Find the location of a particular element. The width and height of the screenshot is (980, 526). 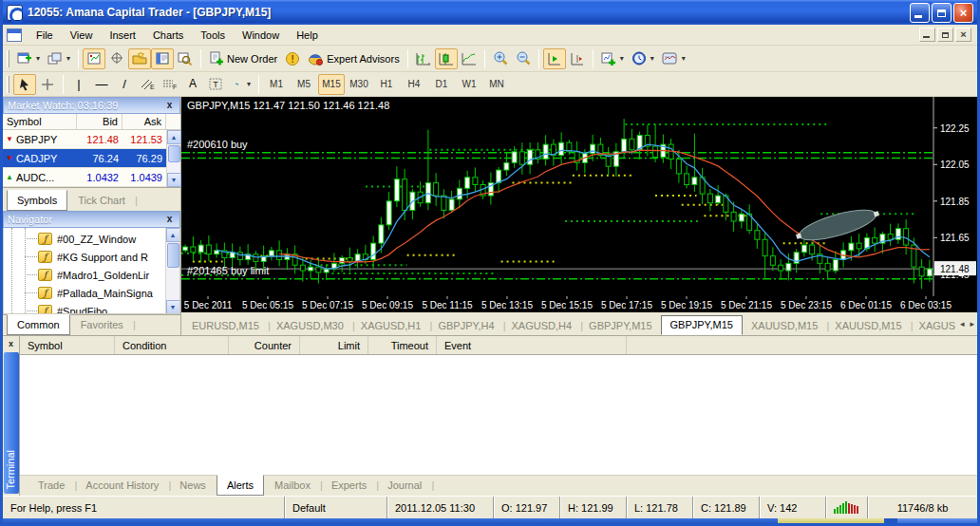

vertical-line-button: | is located at coordinates (79, 85).